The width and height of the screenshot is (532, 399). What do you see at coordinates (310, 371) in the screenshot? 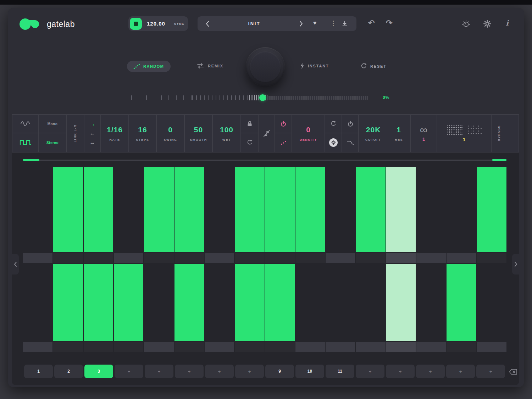
I see `pattern-button-10: 10` at bounding box center [310, 371].